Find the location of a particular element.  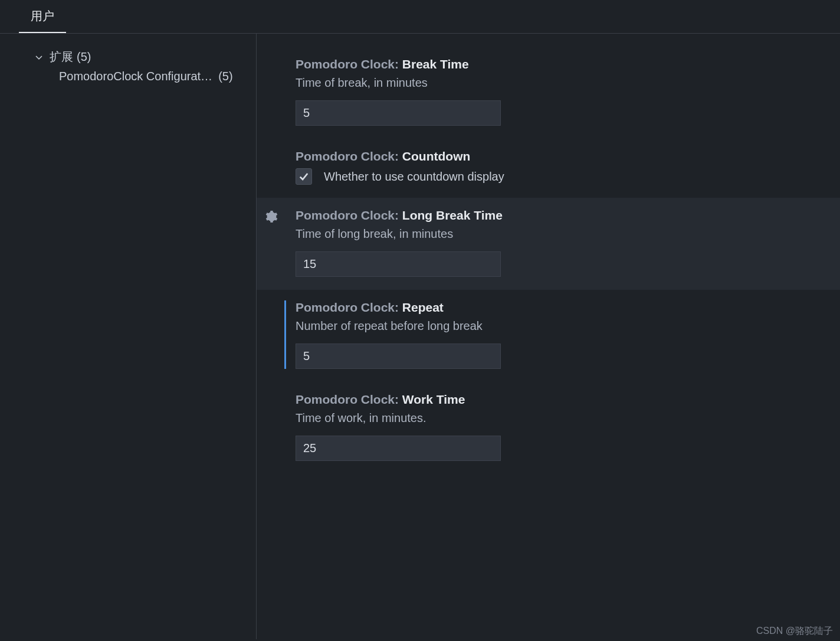

title-name: Long Break Time is located at coordinates (452, 215).